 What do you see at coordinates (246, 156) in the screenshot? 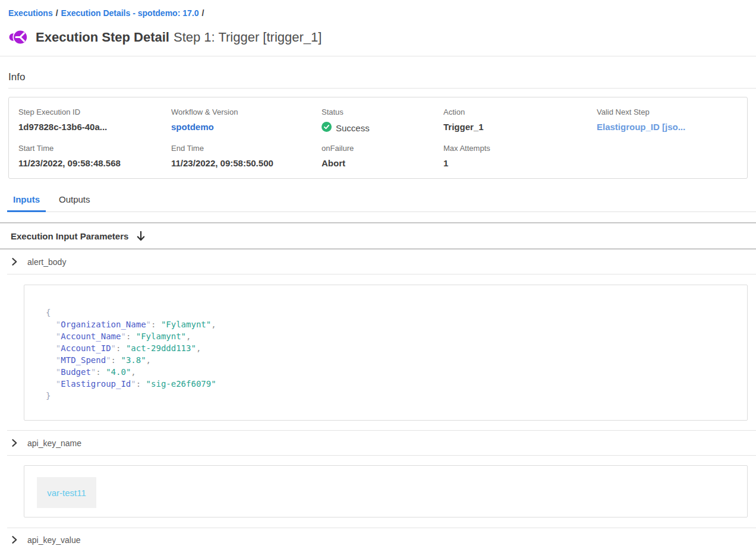
I see `info-field-end-time: End Time11/23/2022, 09:58:50.500` at bounding box center [246, 156].